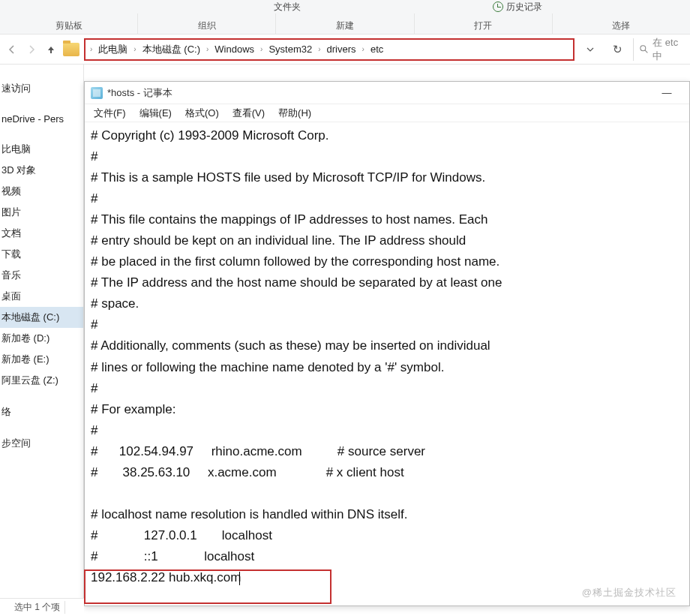  Describe the element at coordinates (290, 50) in the screenshot. I see `crumb-system32: System32` at that location.